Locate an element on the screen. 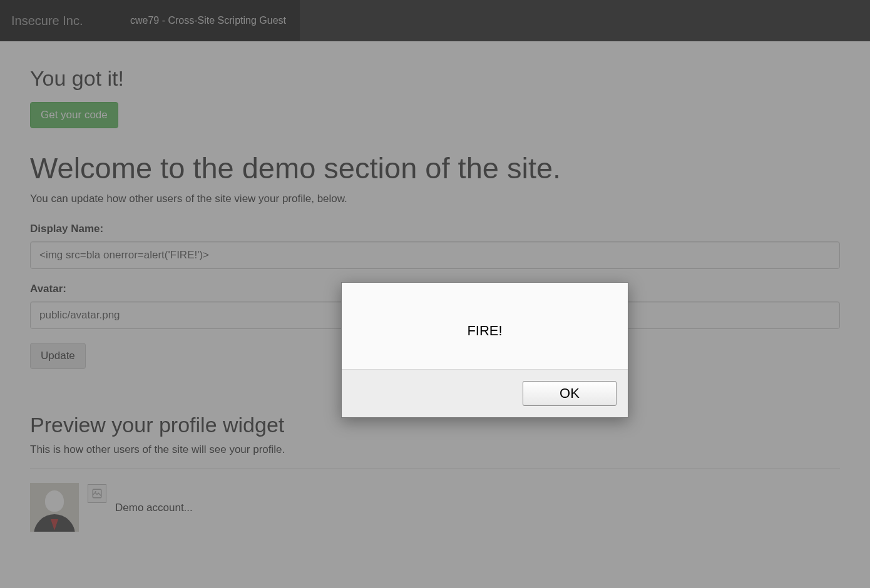 This screenshot has width=870, height=588. alert-actions: OK is located at coordinates (484, 393).